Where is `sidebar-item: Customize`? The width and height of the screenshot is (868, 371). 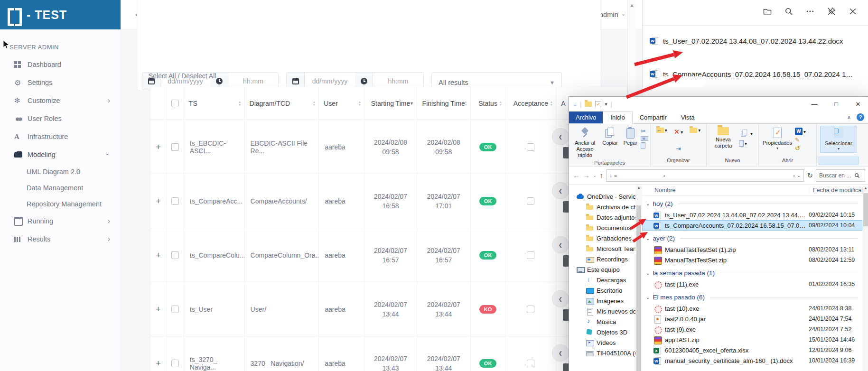
sidebar-item: Customize is located at coordinates (60, 101).